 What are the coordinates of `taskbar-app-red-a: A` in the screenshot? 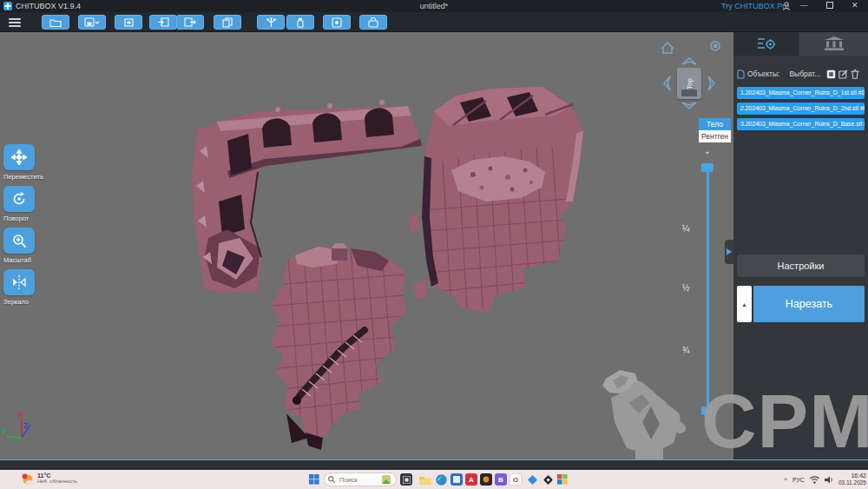 It's located at (471, 479).